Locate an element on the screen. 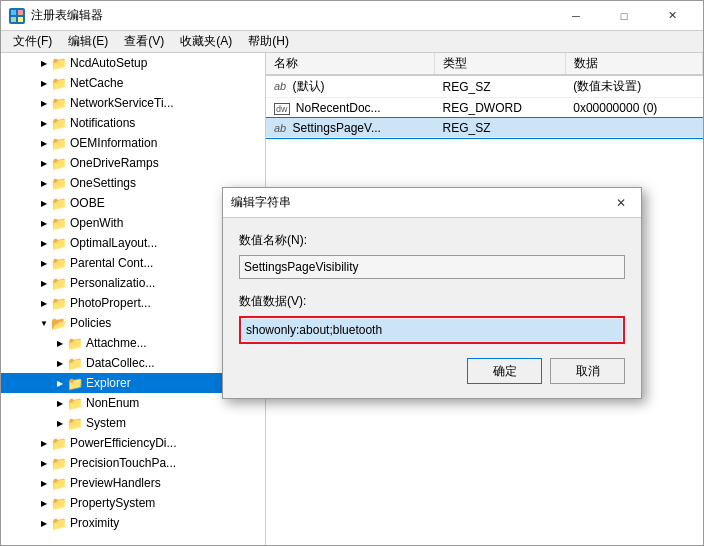  tree-item-previewhandlers: ▶ 📁 PreviewHandlers is located at coordinates (133, 483).